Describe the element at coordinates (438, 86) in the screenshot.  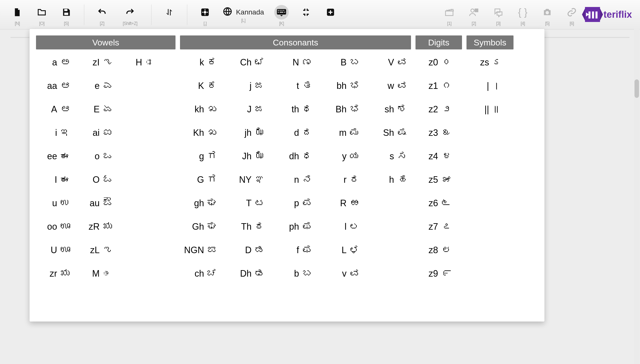
I see `key-cell: z1೧` at that location.